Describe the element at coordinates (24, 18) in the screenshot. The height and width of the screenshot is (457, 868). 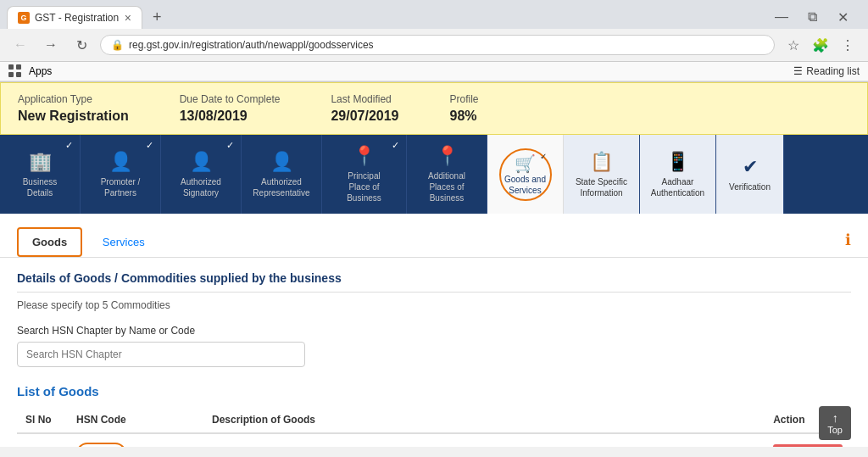
I see `tab-favicon: G` at that location.